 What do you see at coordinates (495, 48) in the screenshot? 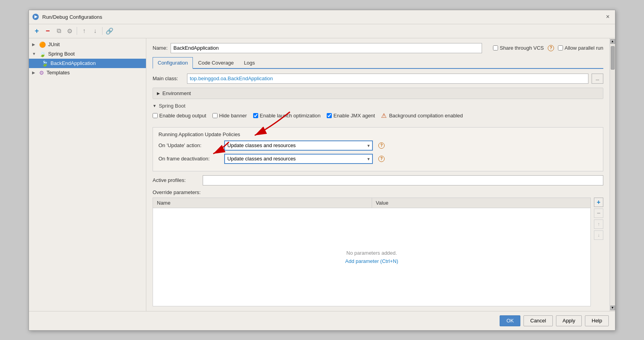
I see `share-vcs-checkbox` at bounding box center [495, 48].